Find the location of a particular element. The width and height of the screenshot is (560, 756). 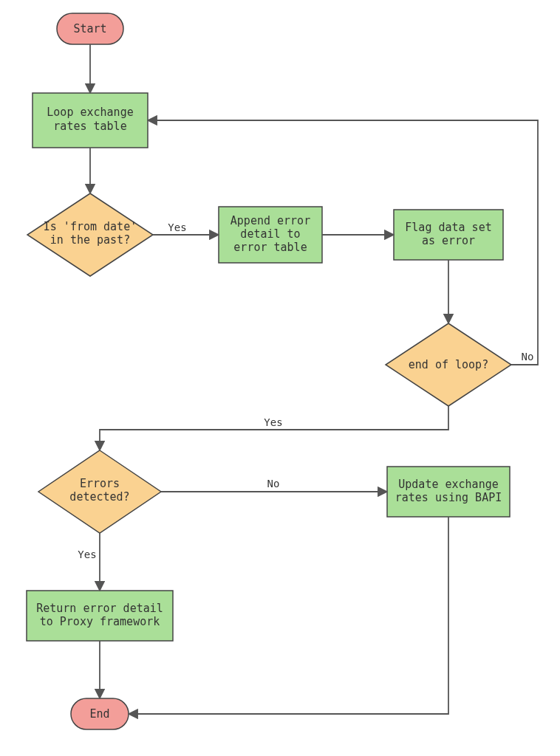

node-update-bapi-line2: rates using BAPI is located at coordinates (449, 498).